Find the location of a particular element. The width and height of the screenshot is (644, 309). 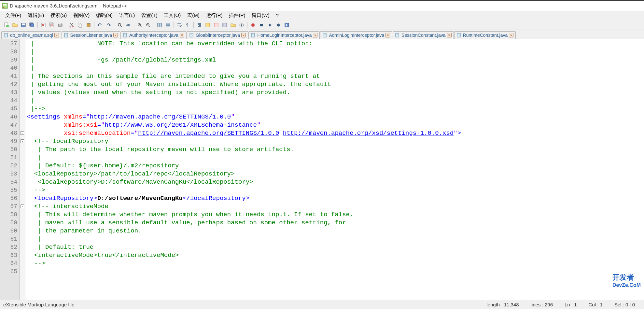

tab-bar: db_online_exams.sql × SessionListener.ja… is located at coordinates (322, 35).